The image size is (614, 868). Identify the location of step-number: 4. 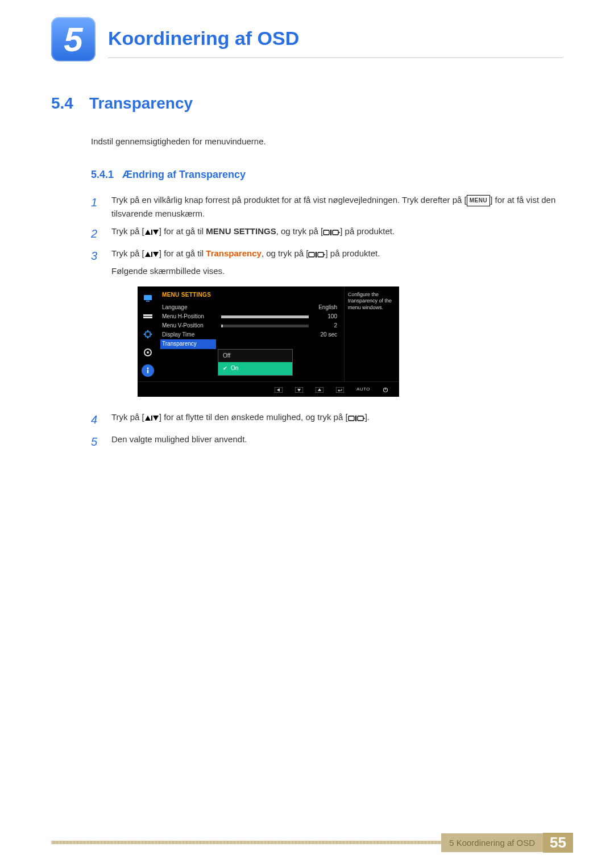
(96, 420).